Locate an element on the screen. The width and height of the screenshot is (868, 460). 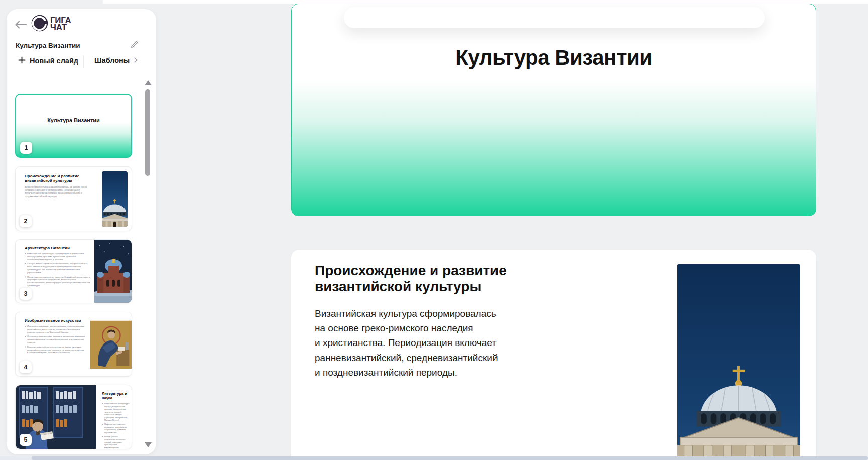
chevron-right-icon is located at coordinates (136, 60).